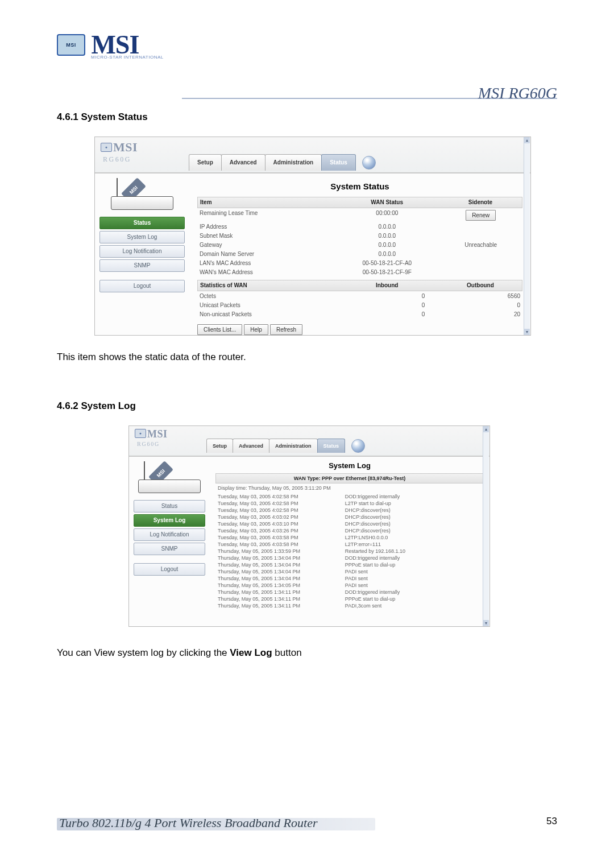 The height and width of the screenshot is (868, 614). What do you see at coordinates (414, 606) in the screenshot?
I see `log-message: PADI,3com sent` at bounding box center [414, 606].